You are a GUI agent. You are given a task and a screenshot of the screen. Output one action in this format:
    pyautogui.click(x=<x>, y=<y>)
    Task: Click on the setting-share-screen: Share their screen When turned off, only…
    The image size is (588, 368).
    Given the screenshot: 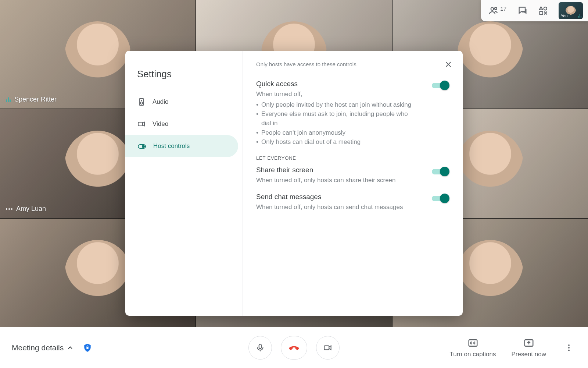 What is the action you would take?
    pyautogui.click(x=353, y=175)
    